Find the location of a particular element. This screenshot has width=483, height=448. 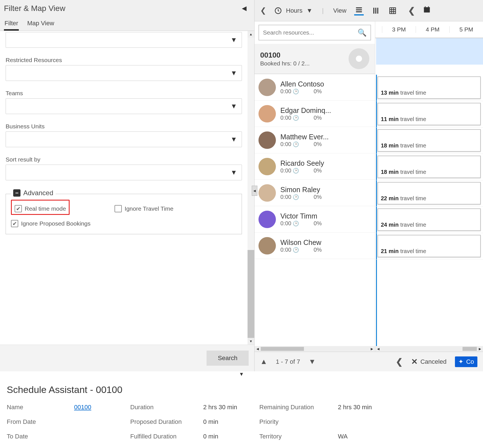

list-vertical-icon is located at coordinates (376, 11).